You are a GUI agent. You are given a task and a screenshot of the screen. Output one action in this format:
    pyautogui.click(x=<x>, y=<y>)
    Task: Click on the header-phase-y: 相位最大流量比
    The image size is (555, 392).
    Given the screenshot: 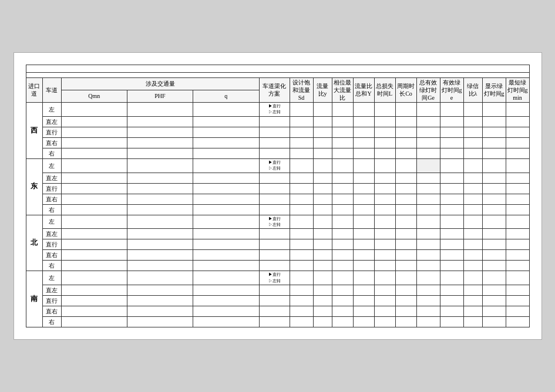 What is the action you would take?
    pyautogui.click(x=342, y=90)
    